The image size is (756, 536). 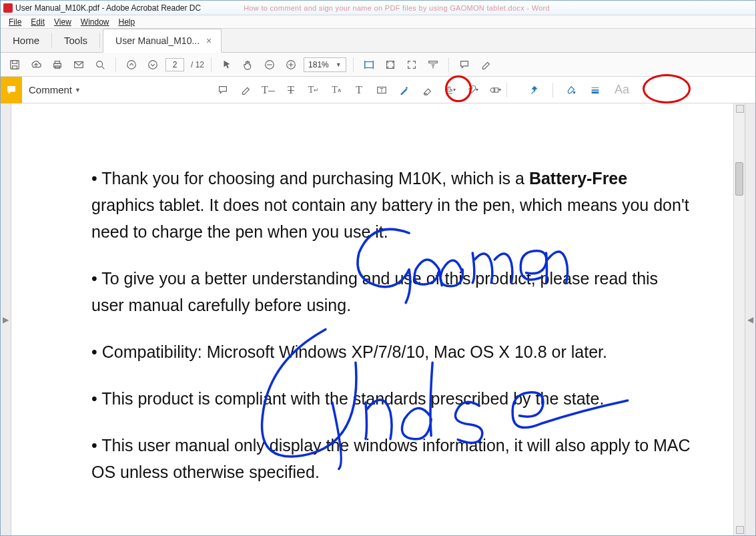 What do you see at coordinates (369, 65) in the screenshot?
I see `fit-width-icon` at bounding box center [369, 65].